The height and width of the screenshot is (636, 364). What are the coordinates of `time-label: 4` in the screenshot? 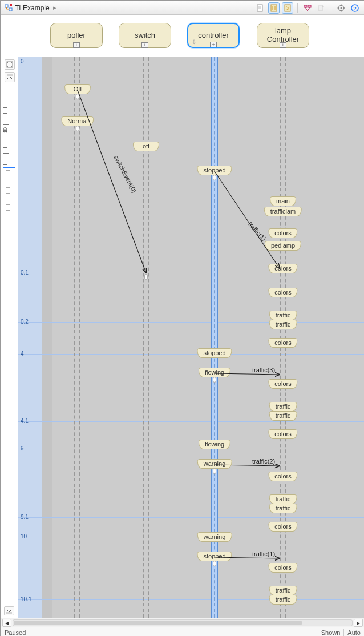 It's located at (22, 354).